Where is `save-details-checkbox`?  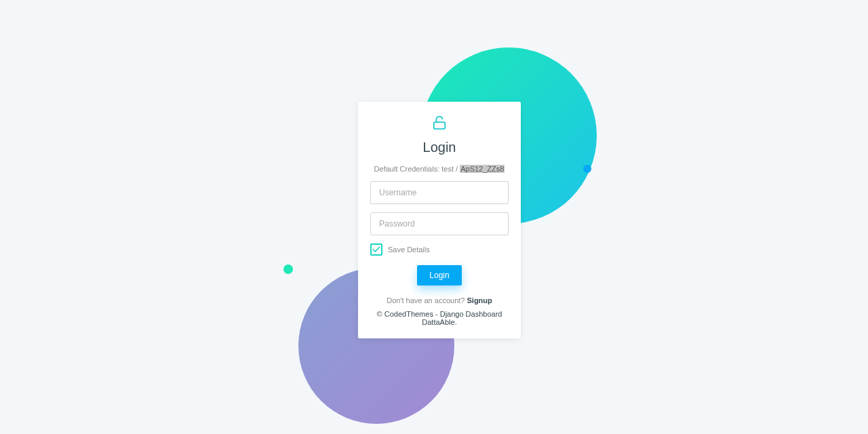
save-details-checkbox is located at coordinates (376, 250).